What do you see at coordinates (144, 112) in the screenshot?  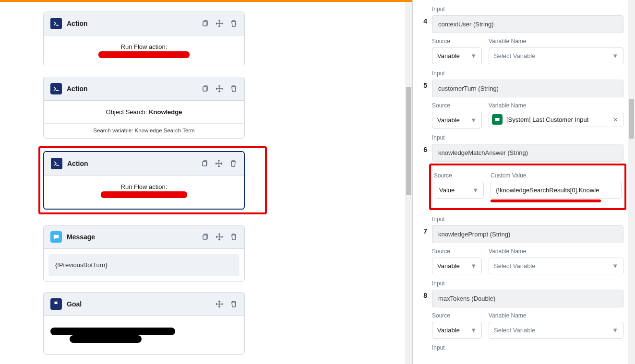 I see `card-body: Object Search: Knowledge` at bounding box center [144, 112].